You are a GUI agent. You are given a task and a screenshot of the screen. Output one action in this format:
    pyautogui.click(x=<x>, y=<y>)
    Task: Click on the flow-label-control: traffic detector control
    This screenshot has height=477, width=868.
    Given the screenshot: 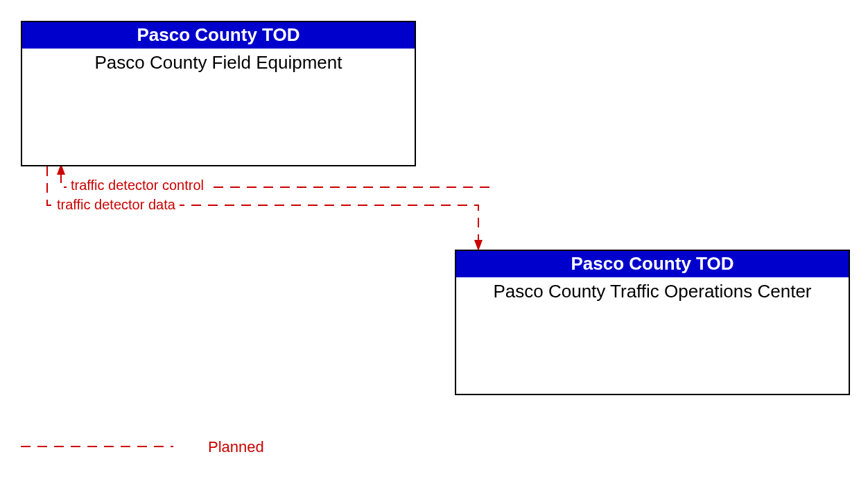 What is the action you would take?
    pyautogui.click(x=137, y=186)
    